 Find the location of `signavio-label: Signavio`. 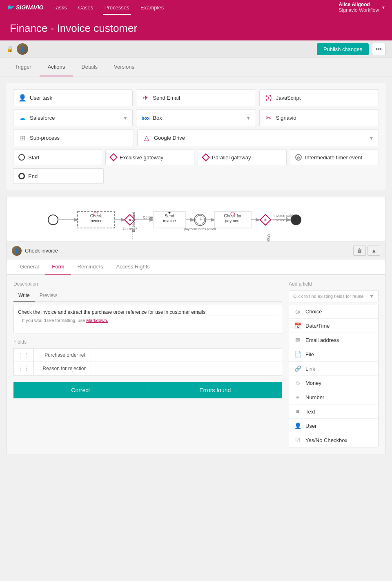

signavio-label: Signavio is located at coordinates (325, 118).